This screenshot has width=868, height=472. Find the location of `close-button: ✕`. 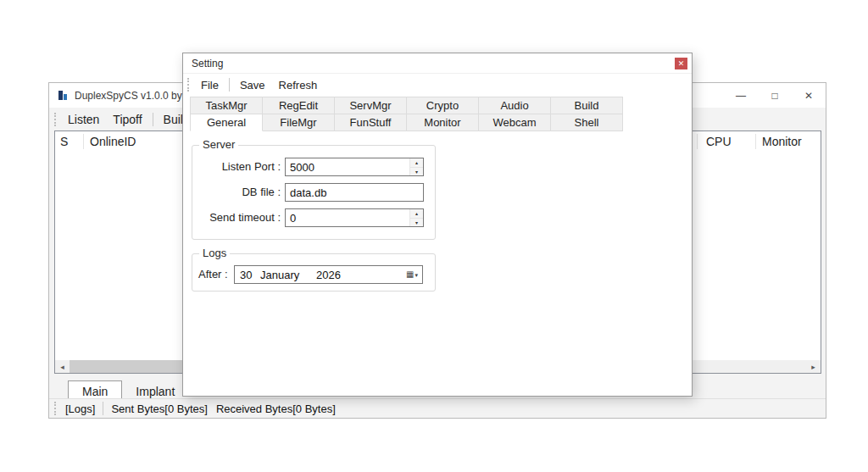

close-button: ✕ is located at coordinates (809, 95).